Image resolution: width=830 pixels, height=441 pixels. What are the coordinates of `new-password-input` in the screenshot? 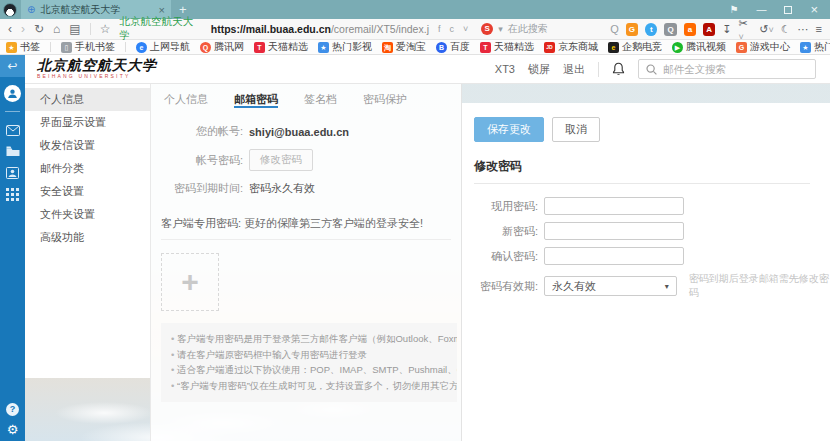 It's located at (614, 231).